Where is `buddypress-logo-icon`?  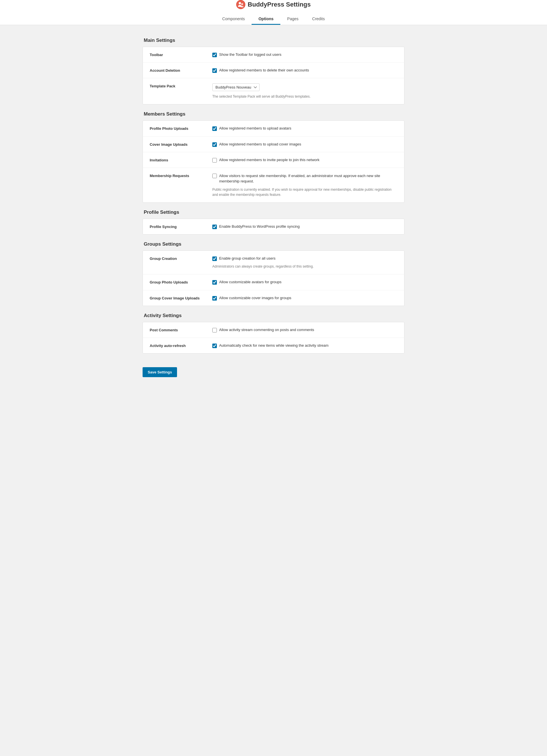 buddypress-logo-icon is located at coordinates (241, 5).